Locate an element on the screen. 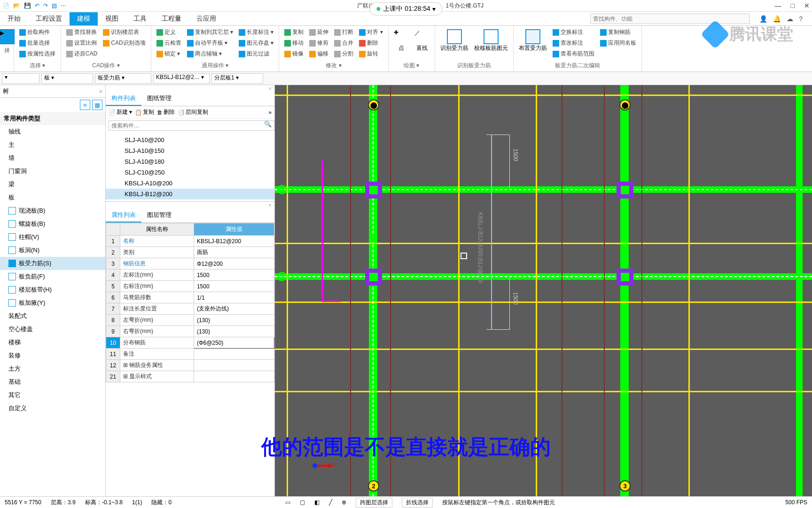 This screenshot has height=508, width=812. selector-layer: 分层板1 ▾ is located at coordinates (237, 79).